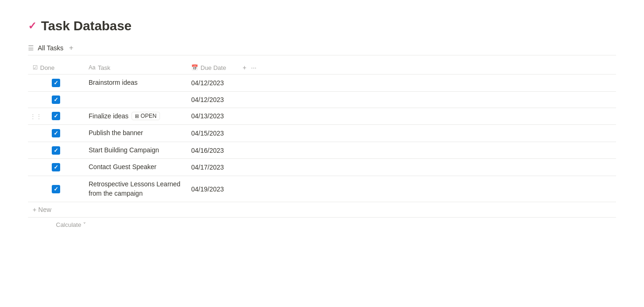 This screenshot has width=644, height=307. What do you see at coordinates (134, 189) in the screenshot?
I see `task-name-7: Retrospective Lessons Learned from the c…` at bounding box center [134, 189].